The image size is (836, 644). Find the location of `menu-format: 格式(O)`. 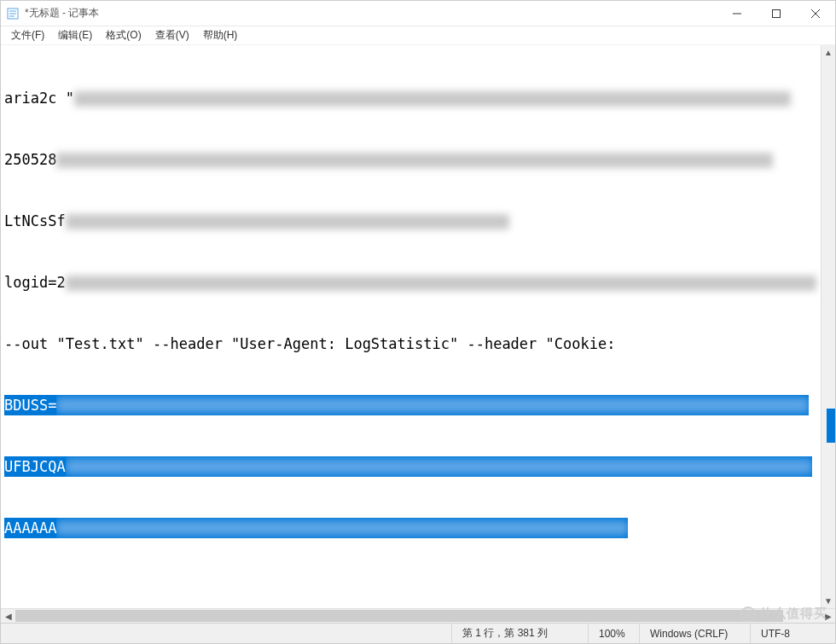

menu-format: 格式(O) is located at coordinates (123, 36).